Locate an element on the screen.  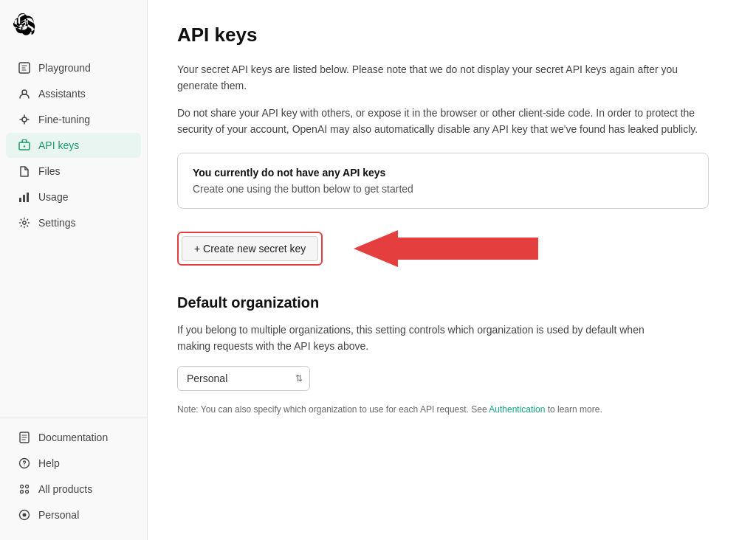
org-select: Personal is located at coordinates (244, 378).